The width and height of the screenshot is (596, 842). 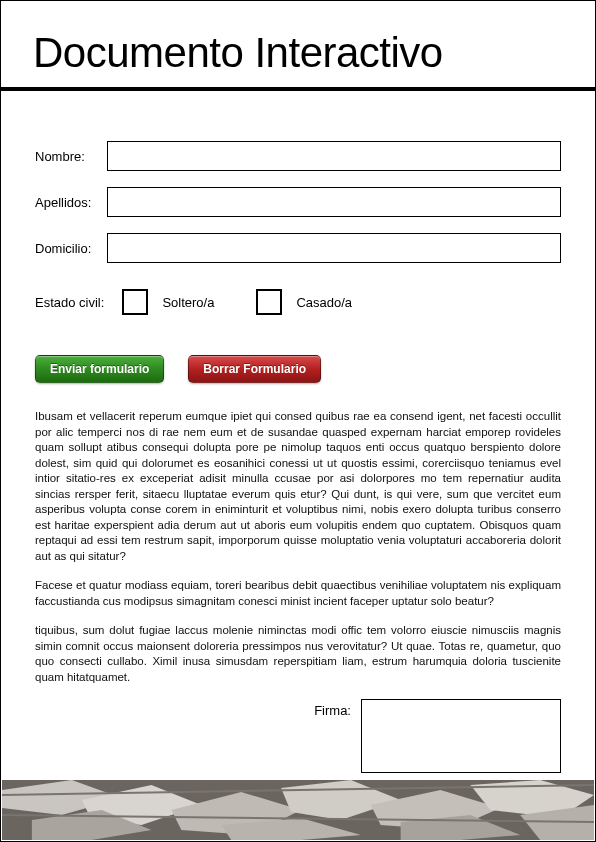 What do you see at coordinates (298, 810) in the screenshot?
I see `footer-image` at bounding box center [298, 810].